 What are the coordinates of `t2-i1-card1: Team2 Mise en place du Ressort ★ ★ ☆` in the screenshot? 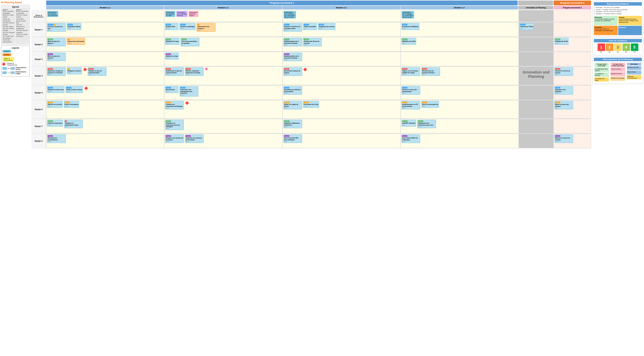 It's located at (56, 42).